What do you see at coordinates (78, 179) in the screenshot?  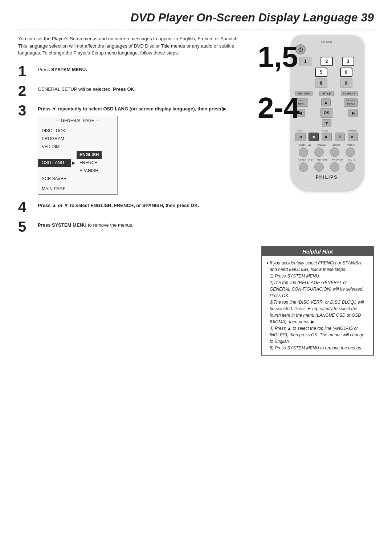 I see `menu-item-scr-saver: SCR SAVER` at bounding box center [78, 179].